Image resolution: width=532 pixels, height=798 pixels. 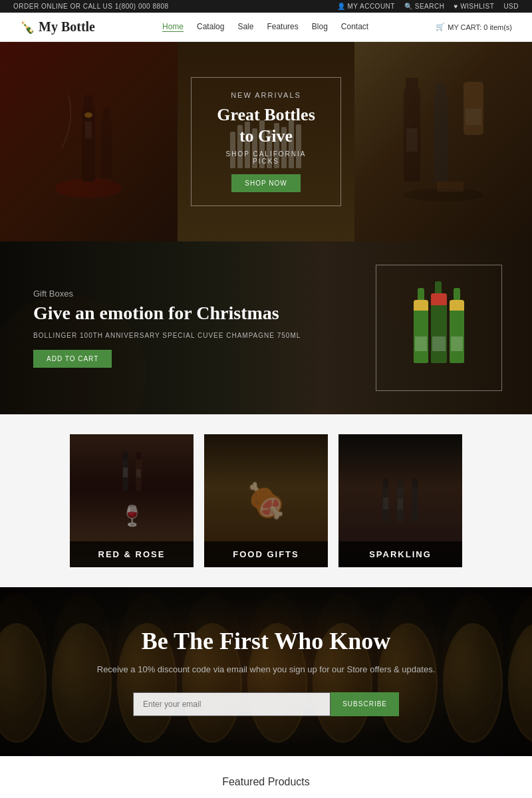 What do you see at coordinates (511, 7) in the screenshot?
I see `topbar-currency: USD` at bounding box center [511, 7].